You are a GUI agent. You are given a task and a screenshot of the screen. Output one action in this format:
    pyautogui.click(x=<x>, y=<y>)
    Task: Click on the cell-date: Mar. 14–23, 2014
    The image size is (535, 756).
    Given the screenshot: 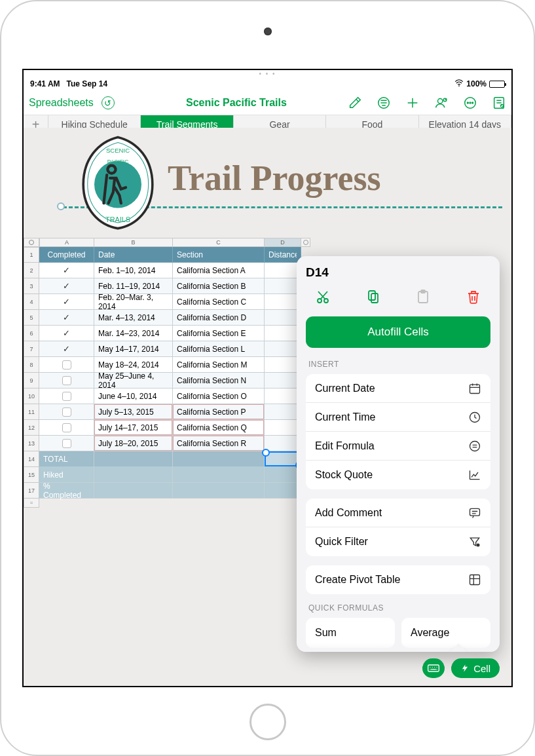 What is the action you would take?
    pyautogui.click(x=134, y=333)
    